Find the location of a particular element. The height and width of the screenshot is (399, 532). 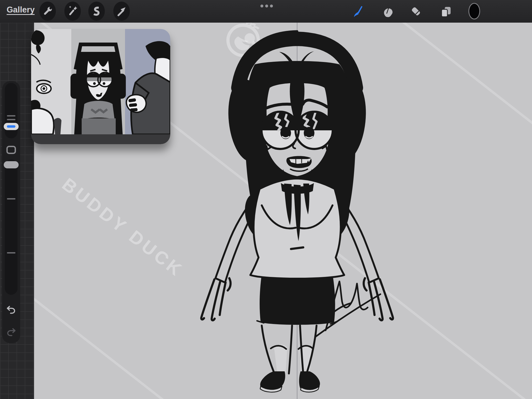

arrow-cursor-icon is located at coordinates (122, 11).